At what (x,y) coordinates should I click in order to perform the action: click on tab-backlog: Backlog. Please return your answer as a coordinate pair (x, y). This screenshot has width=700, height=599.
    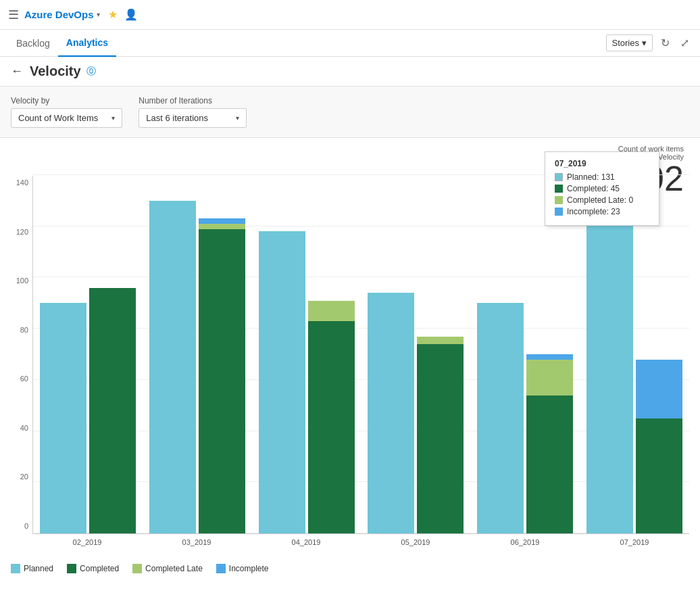
    Looking at the image, I should click on (33, 43).